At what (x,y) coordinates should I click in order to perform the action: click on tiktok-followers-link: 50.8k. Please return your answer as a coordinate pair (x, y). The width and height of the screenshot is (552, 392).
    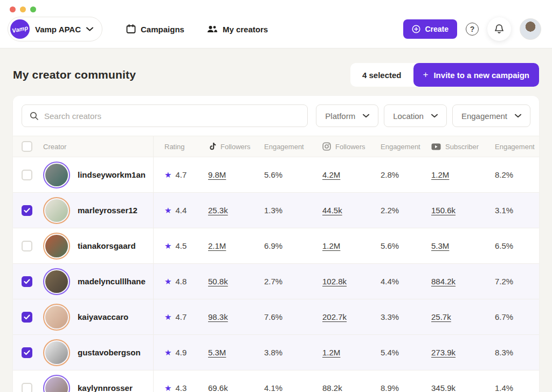
    Looking at the image, I should click on (218, 281).